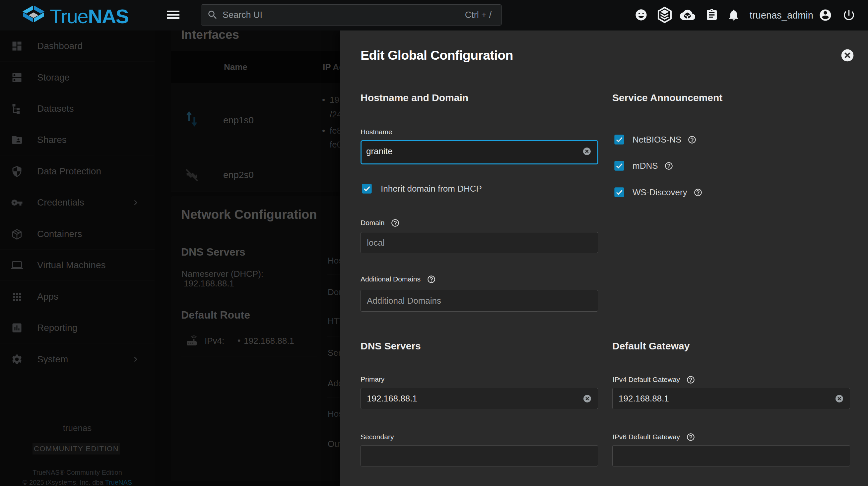 The image size is (868, 486). What do you see at coordinates (849, 15) in the screenshot?
I see `power-icon` at bounding box center [849, 15].